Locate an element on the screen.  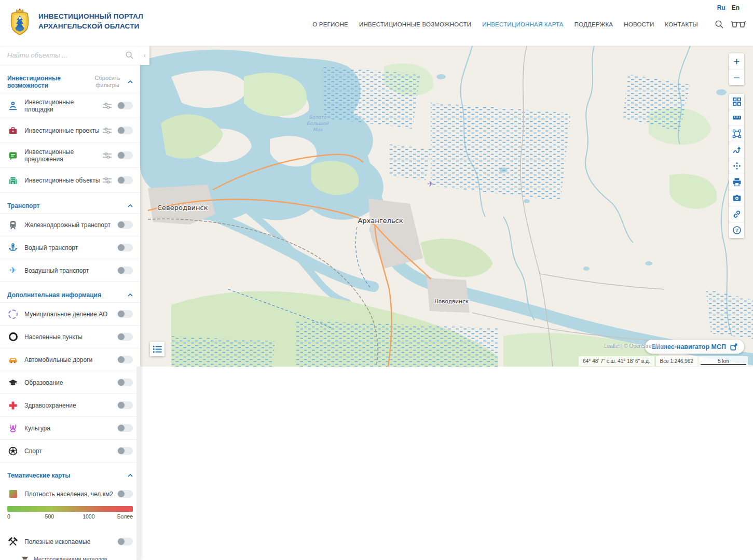
external-link-icon is located at coordinates (734, 347).